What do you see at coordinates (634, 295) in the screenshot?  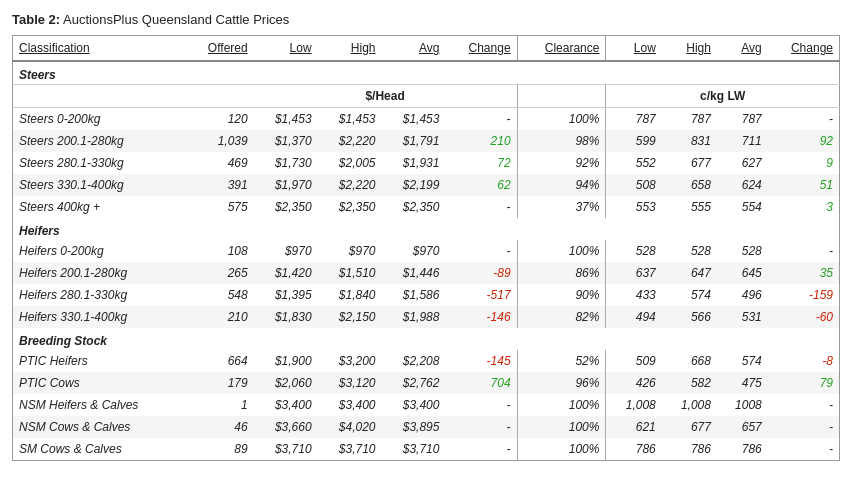 I see `cell-low2: 433` at bounding box center [634, 295].